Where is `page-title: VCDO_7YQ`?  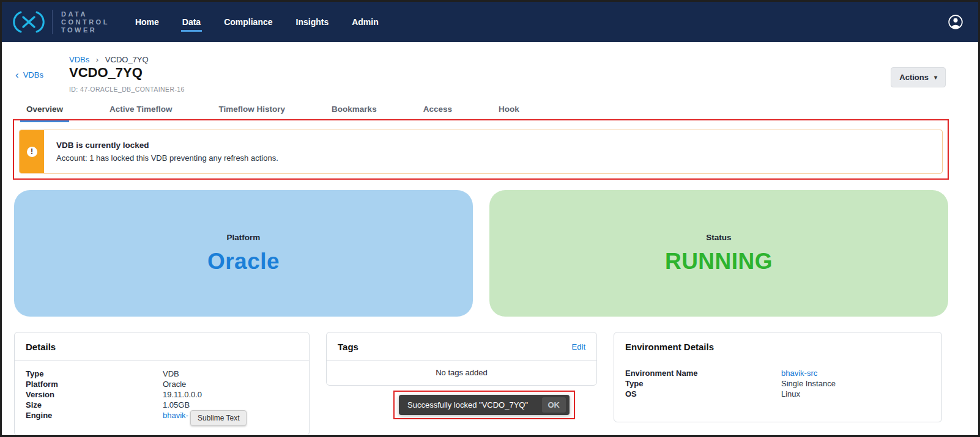
page-title: VCDO_7YQ is located at coordinates (106, 73).